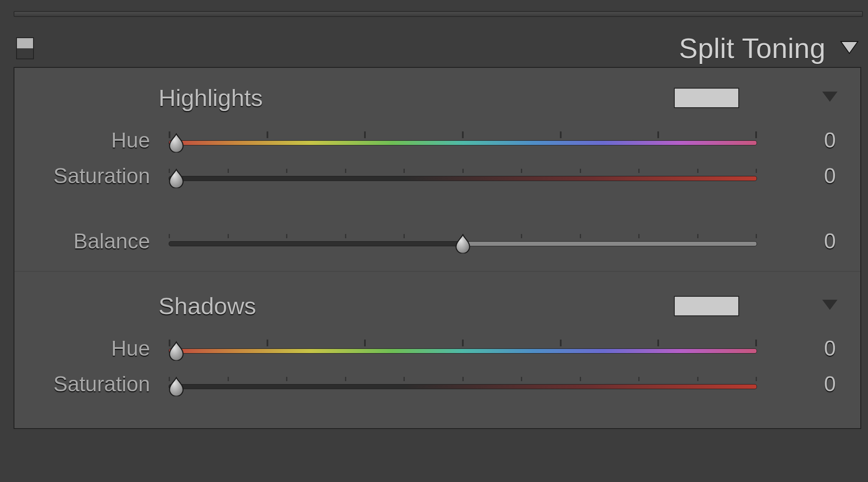  Describe the element at coordinates (416, 306) in the screenshot. I see `shadows-label: Shadows` at that location.